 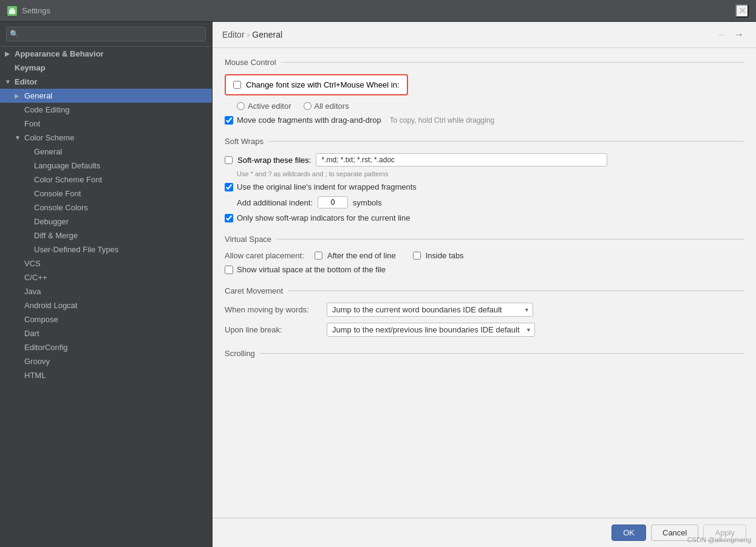 What do you see at coordinates (106, 292) in the screenshot?
I see `sidebar-item-java: Java` at bounding box center [106, 292].